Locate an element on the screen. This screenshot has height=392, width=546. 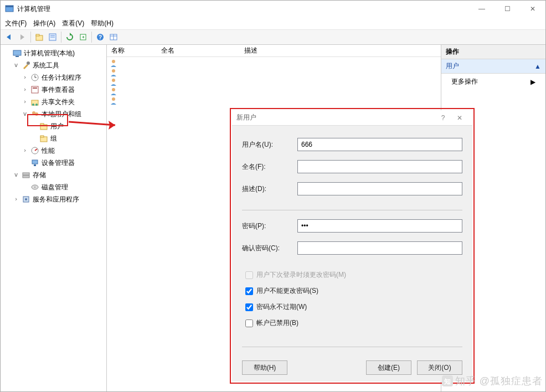
shared-folder-icon is located at coordinates (35, 102).